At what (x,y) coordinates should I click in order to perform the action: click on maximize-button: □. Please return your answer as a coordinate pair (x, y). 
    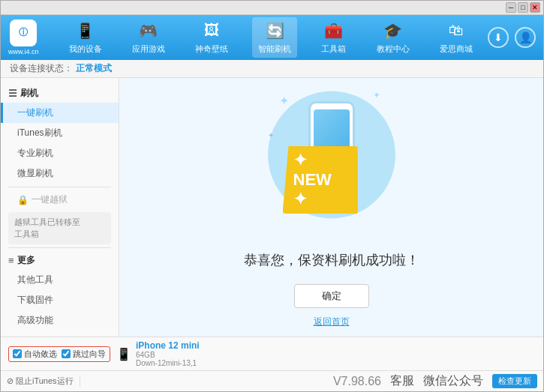
    Looking at the image, I should click on (523, 7).